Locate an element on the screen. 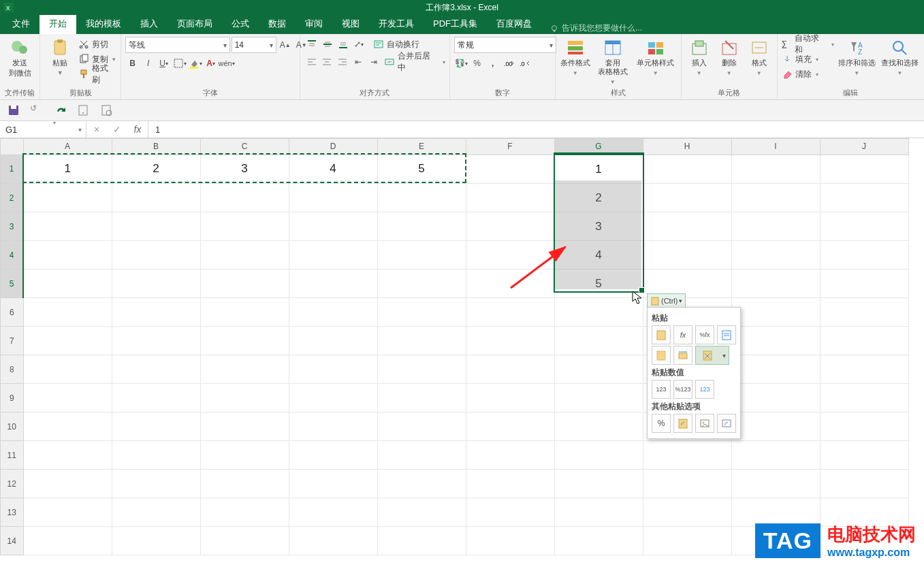 The height and width of the screenshot is (584, 924). bold-icon: B is located at coordinates (133, 63).